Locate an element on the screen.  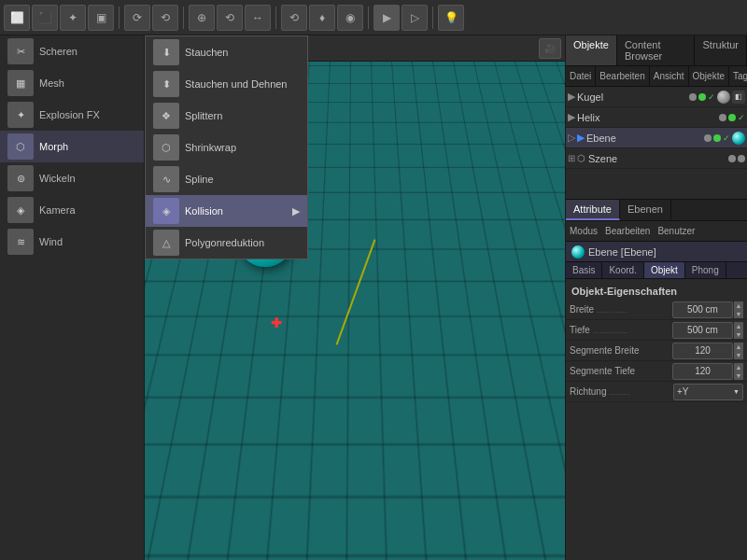
dd-item-label-polygonreduktion: Polygonreduktion is located at coordinates (224, 243).